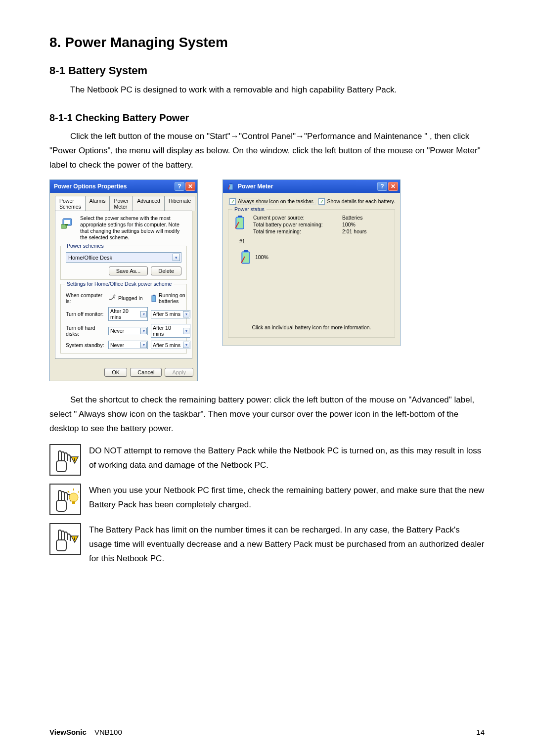 The height and width of the screenshot is (756, 534). Describe the element at coordinates (124, 257) in the screenshot. I see `power-scheme-select: Home/Office Desk ▾` at that location.